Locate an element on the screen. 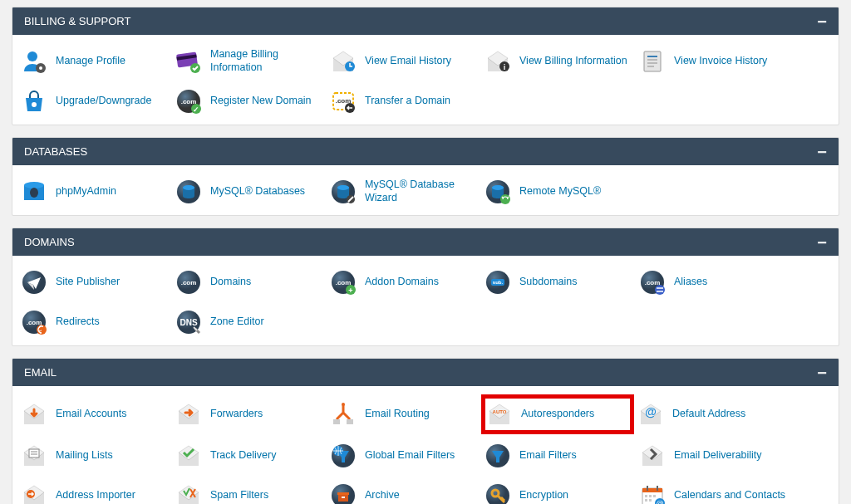 Image resolution: width=851 pixels, height=504 pixels. app-item-track-delivery: Track Delivery is located at coordinates (249, 456).